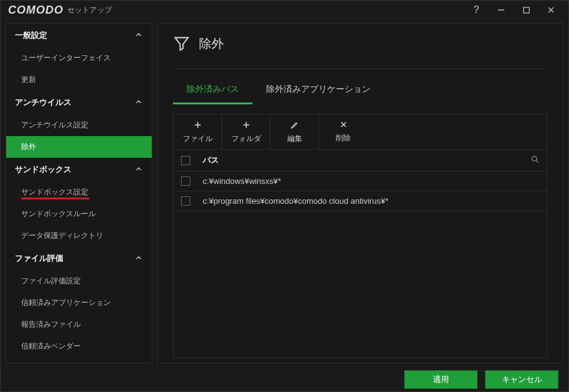 This screenshot has height=392, width=569. Describe the element at coordinates (361, 132) in the screenshot. I see `toolbar: ファイルフォルダ編集削除` at that location.